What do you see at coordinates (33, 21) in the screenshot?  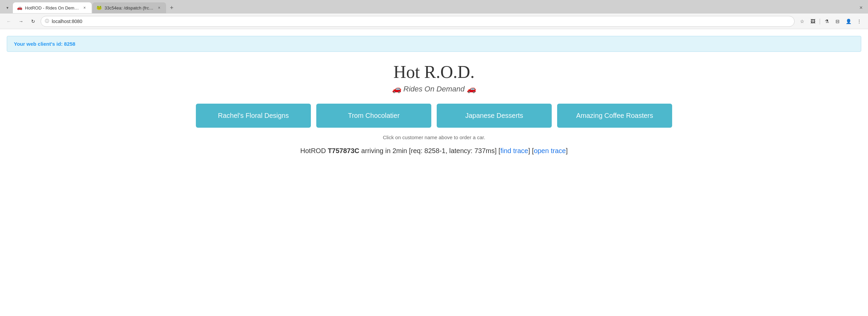 I see `reload-button: ↻` at bounding box center [33, 21].